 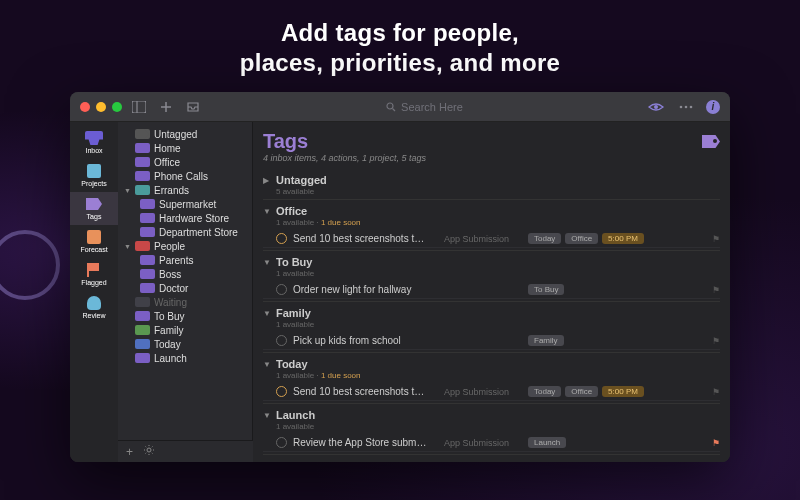 What do you see at coordinates (170, 358) in the screenshot?
I see `tag-label: Launch` at bounding box center [170, 358].